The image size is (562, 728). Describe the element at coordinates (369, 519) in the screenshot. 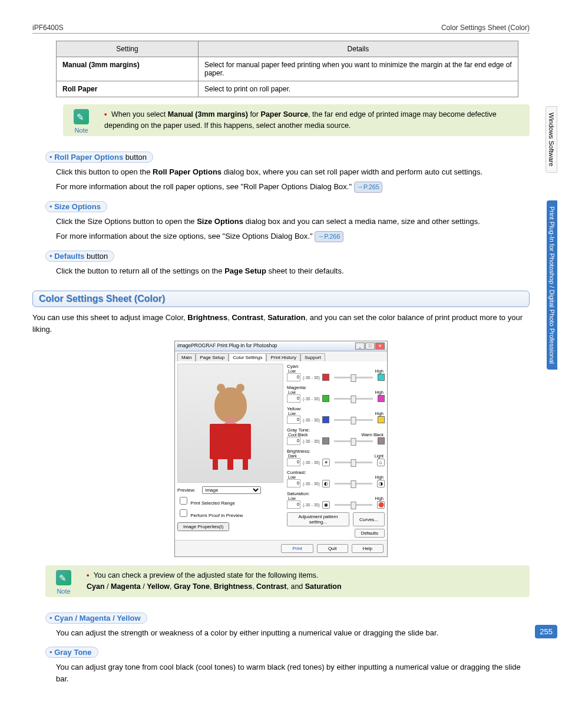

I see `curves-button: Curves...` at that location.